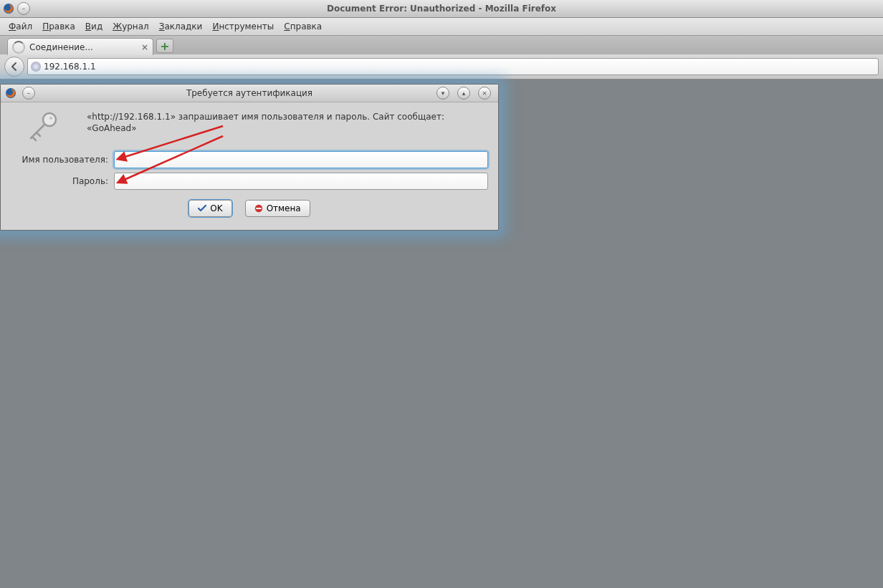 This screenshot has height=588, width=883. What do you see at coordinates (80, 47) in the screenshot?
I see `tab-active: Соединение... ×` at bounding box center [80, 47].